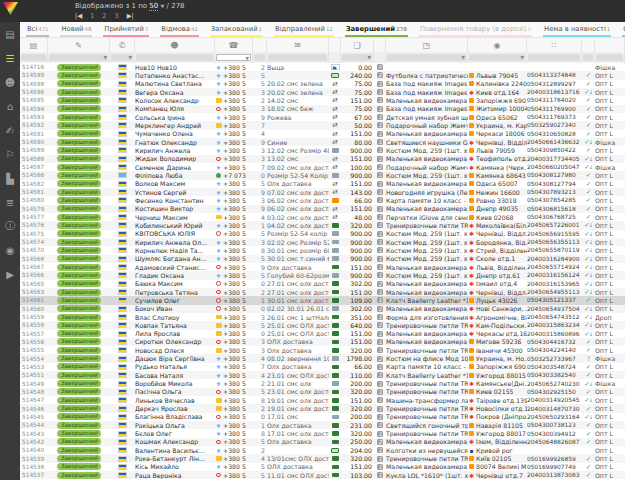  I want to click on ttn-number: 0504308127794, so click(554, 184).